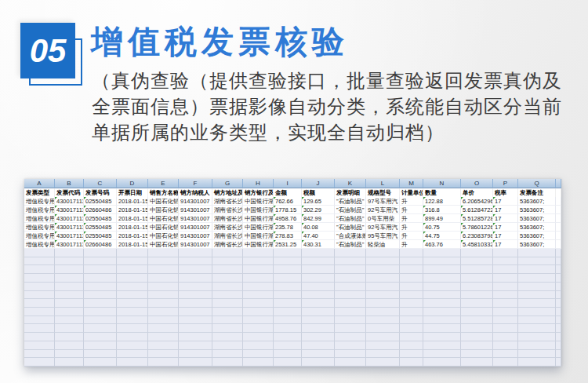 This screenshot has height=383, width=588. Describe the element at coordinates (293, 245) in the screenshot. I see `spreadsheet-row: 增值税专用4300171130026604862018-01-15中国石化销91…` at that location.